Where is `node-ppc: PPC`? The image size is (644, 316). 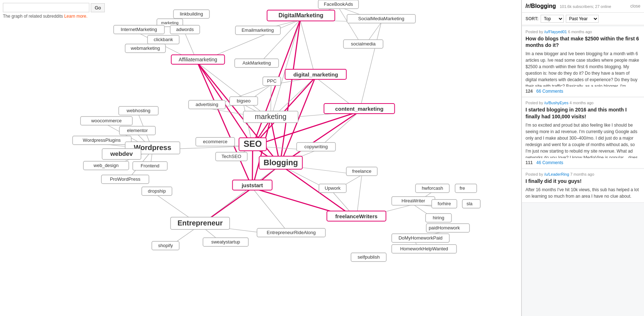 node-ppc: PPC is located at coordinates (272, 81).